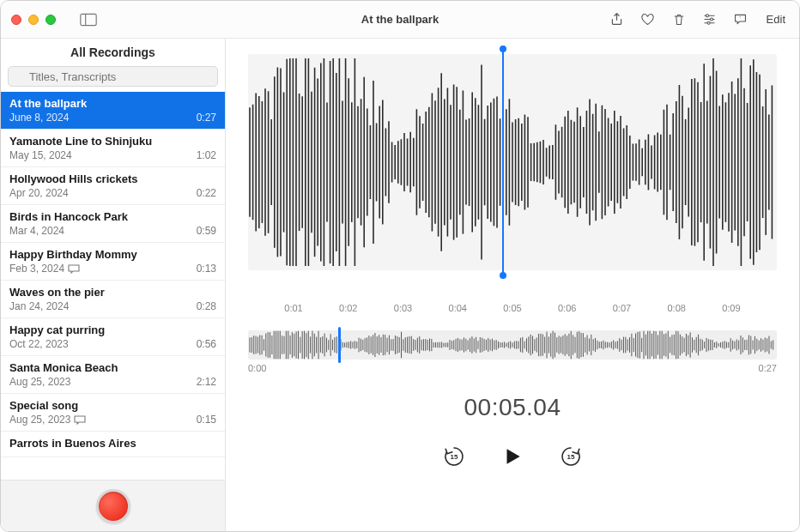 This screenshot has height=532, width=800. Describe the element at coordinates (113, 269) in the screenshot. I see `recording-meta: Feb 3, 20240:13` at that location.